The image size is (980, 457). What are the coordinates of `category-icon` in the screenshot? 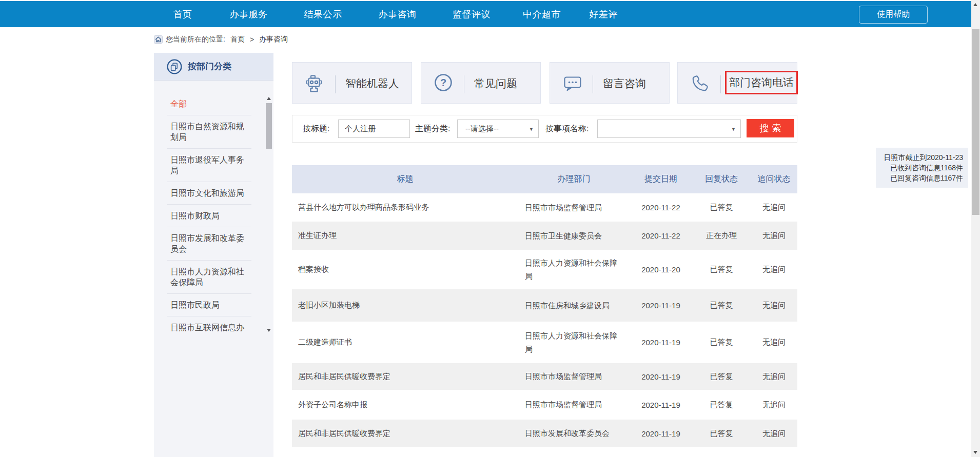 It's located at (174, 67).